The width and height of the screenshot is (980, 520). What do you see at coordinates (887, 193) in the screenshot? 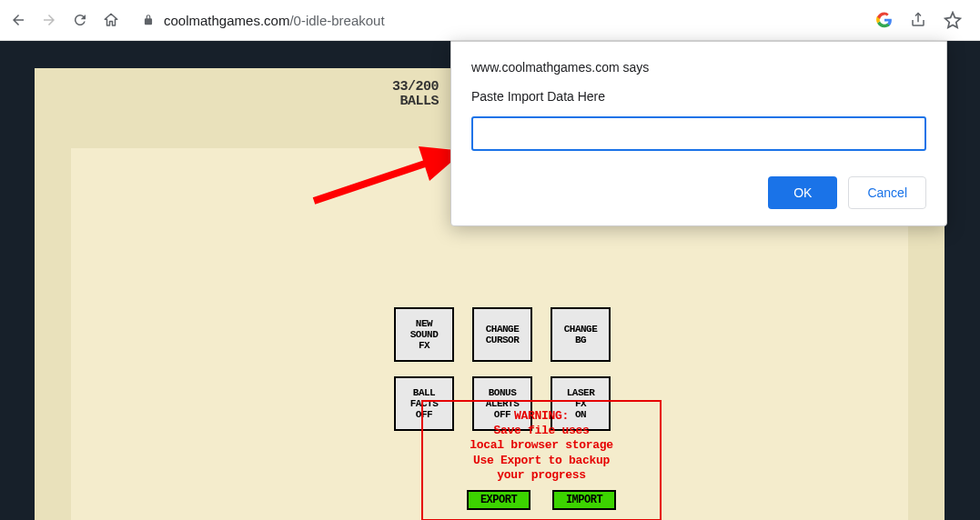
I see `cancel-button: Cancel` at bounding box center [887, 193].